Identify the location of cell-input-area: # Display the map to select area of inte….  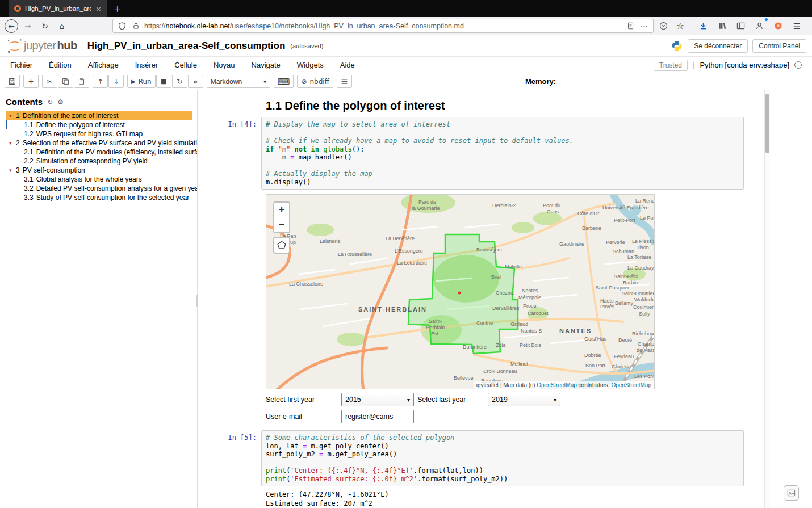
(503, 153).